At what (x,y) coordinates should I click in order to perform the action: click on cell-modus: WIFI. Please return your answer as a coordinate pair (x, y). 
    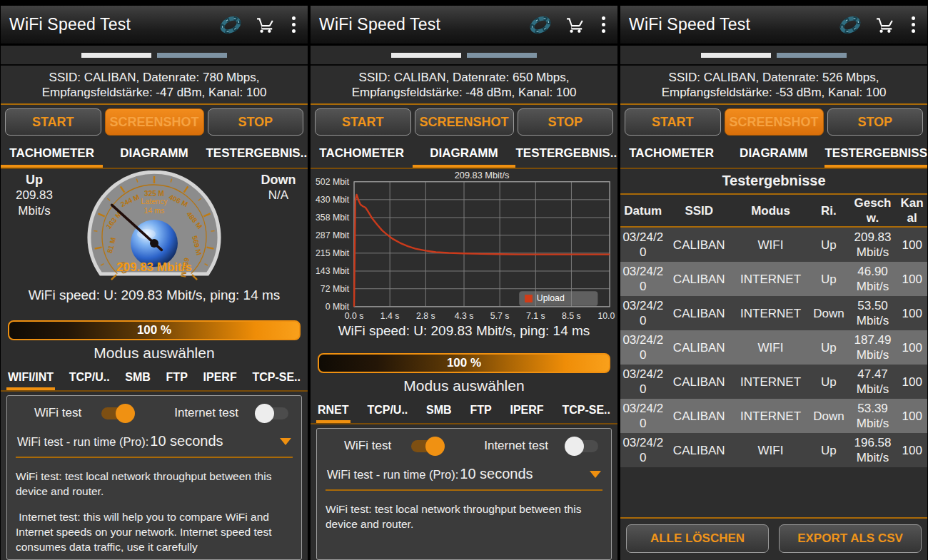
    Looking at the image, I should click on (771, 450).